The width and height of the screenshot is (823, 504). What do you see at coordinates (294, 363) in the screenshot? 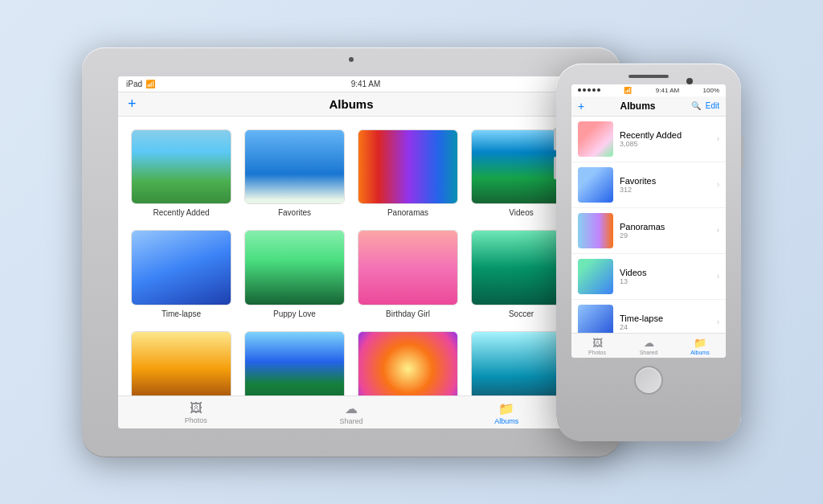
I see `ipad-album-item-landscape2` at bounding box center [294, 363].